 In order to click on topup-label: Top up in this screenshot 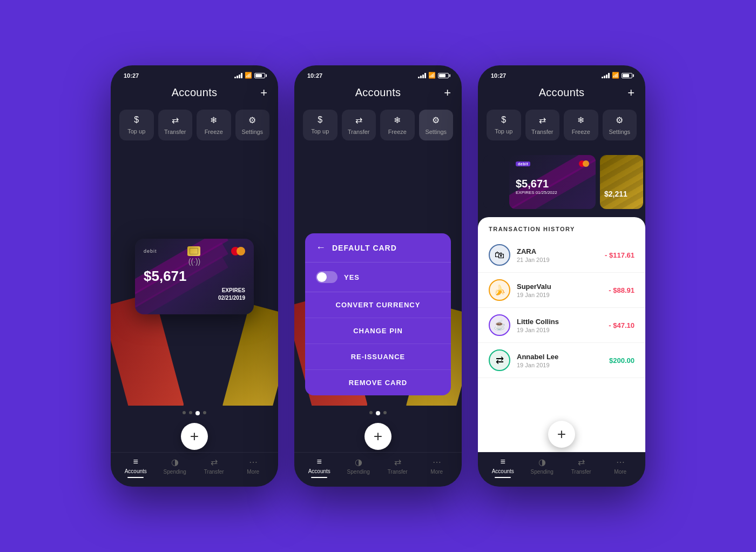, I will do `click(136, 131)`.